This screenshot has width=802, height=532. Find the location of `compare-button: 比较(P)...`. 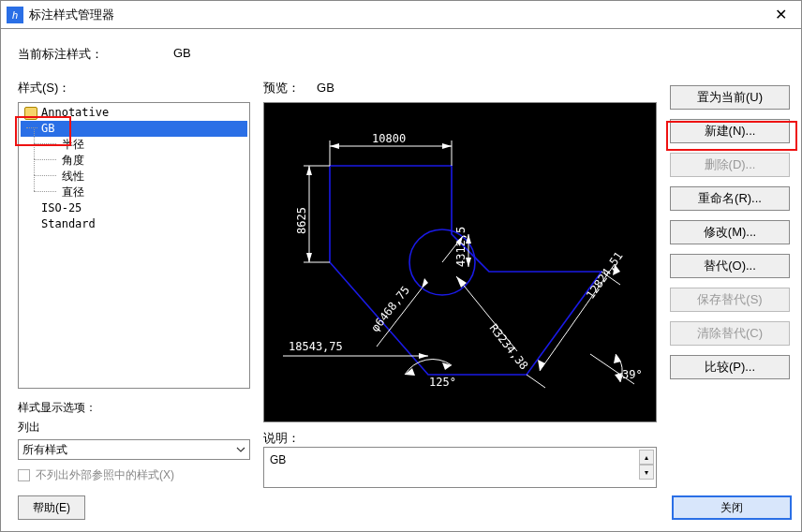

compare-button: 比较(P)... is located at coordinates (730, 367).